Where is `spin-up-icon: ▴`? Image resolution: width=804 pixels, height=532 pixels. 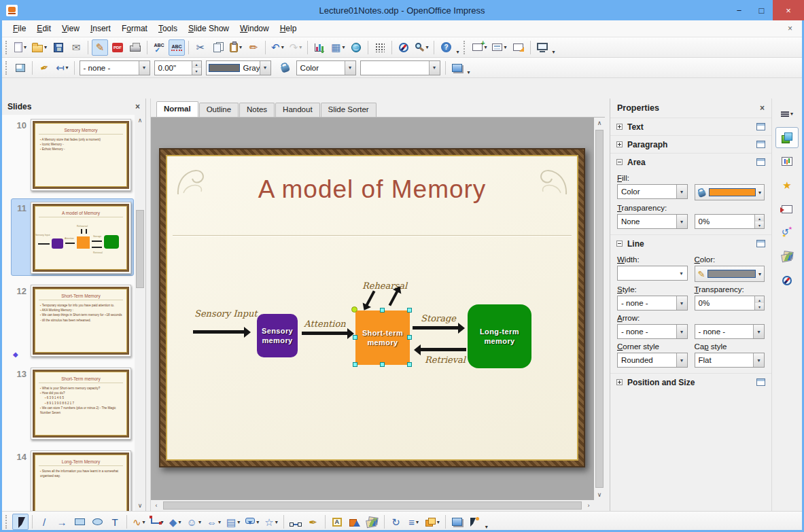 spin-up-icon: ▴ is located at coordinates (760, 300).